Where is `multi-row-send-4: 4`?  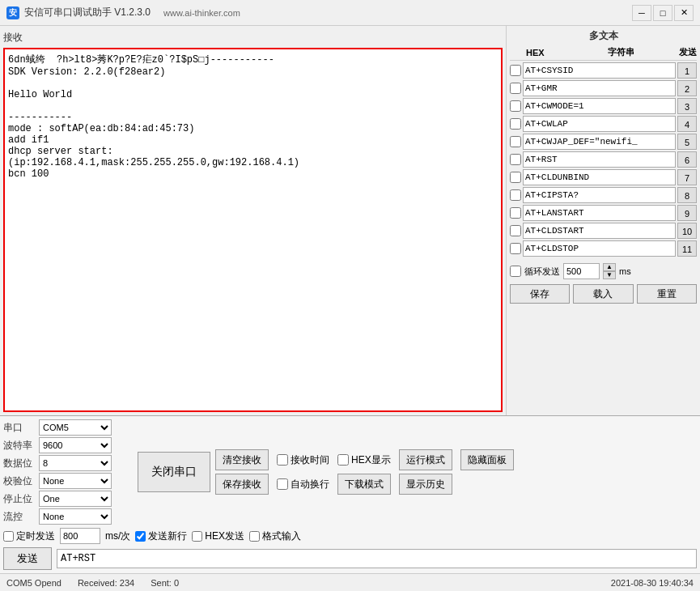 multi-row-send-4: 4 is located at coordinates (687, 124).